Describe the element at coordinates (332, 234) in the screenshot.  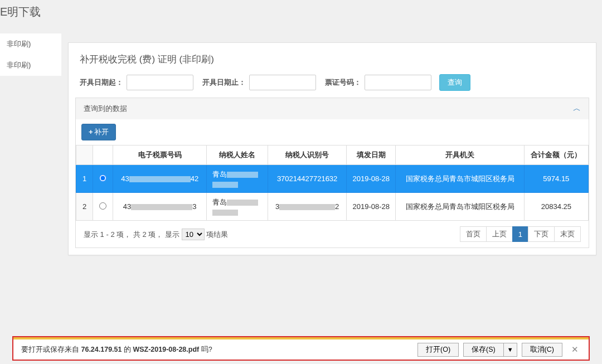
I see `pagination: 显示 1 - 2 项， 共 2 项， 显示 10 项结果 首页 上页 1 下页 …` at that location.